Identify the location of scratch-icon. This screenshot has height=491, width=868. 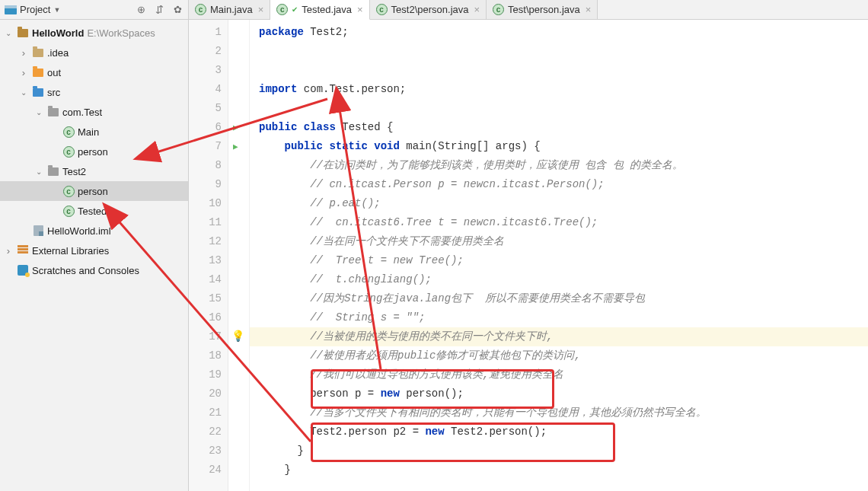
(23, 270).